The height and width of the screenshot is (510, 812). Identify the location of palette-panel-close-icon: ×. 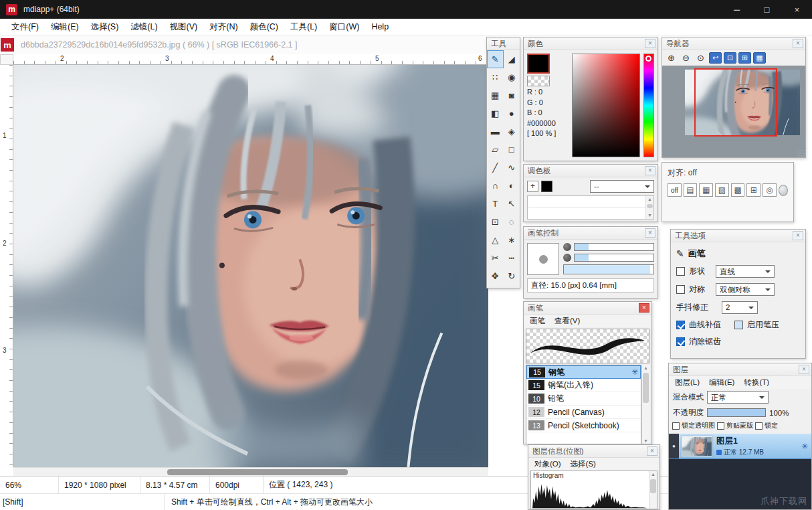
(650, 171).